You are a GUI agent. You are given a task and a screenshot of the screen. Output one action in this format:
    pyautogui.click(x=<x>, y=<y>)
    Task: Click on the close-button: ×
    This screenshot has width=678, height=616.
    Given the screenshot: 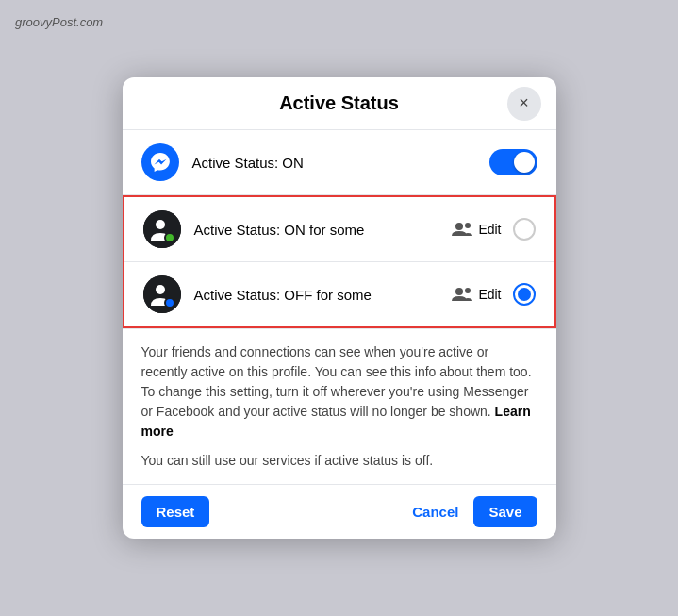 What is the action you would take?
    pyautogui.click(x=524, y=104)
    